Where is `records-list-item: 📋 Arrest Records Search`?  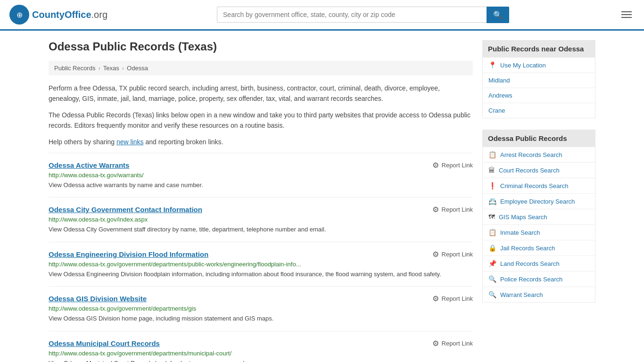
records-list-item: 📋 Arrest Records Search is located at coordinates (539, 155).